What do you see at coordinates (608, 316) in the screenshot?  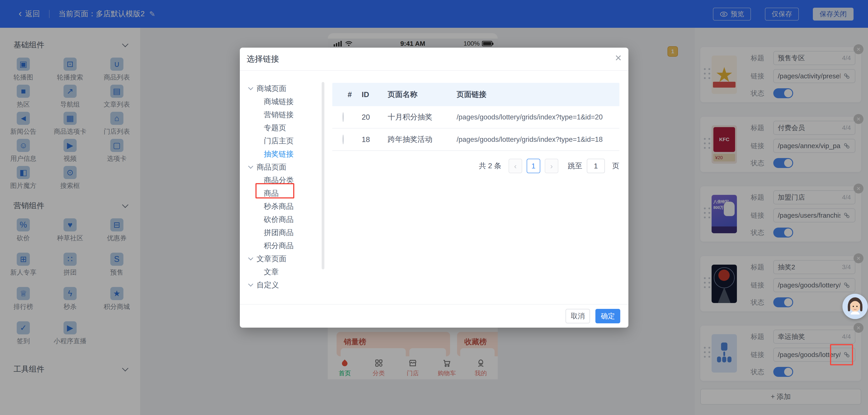 I see `confirm-button: 确定` at bounding box center [608, 316].